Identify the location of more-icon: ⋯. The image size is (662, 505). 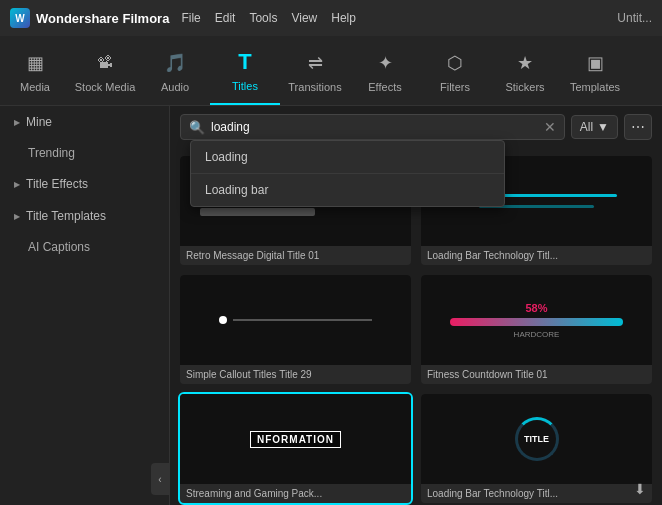
(638, 127).